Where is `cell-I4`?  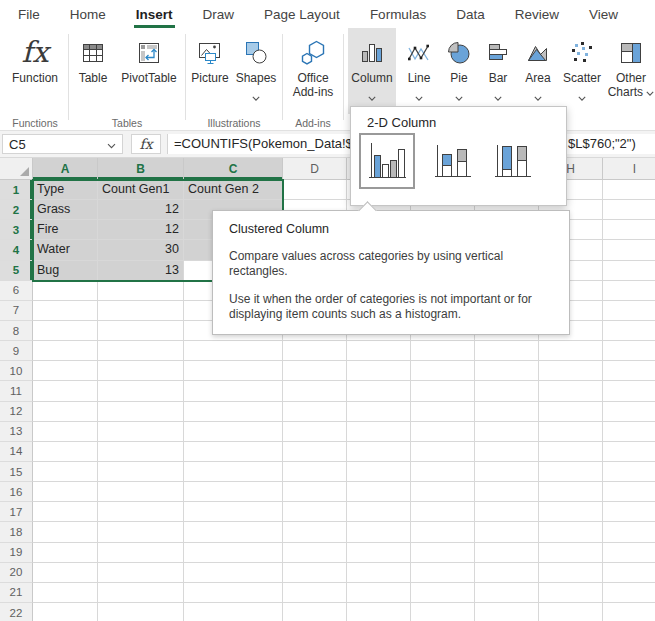 cell-I4 is located at coordinates (629, 250).